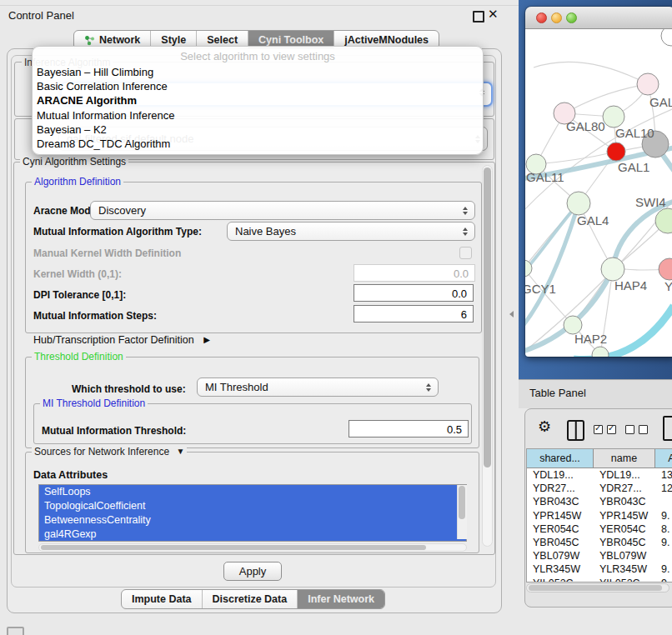  What do you see at coordinates (590, 338) in the screenshot?
I see `node-label: HAP2` at bounding box center [590, 338].